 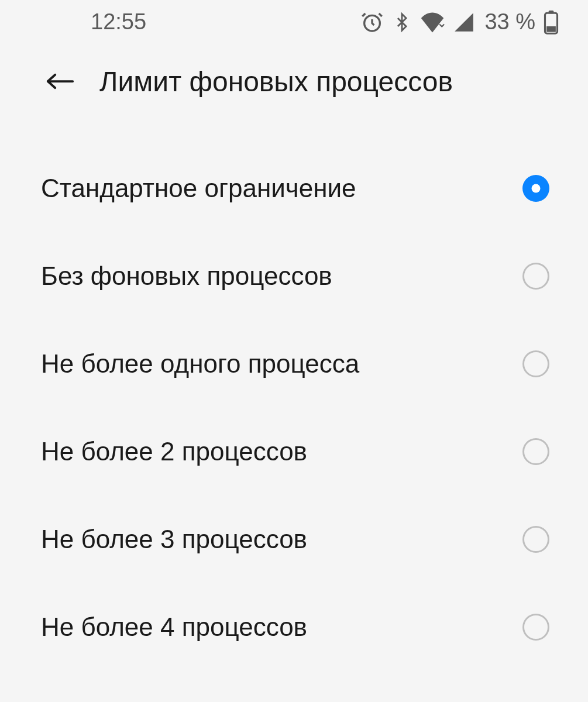 I want to click on option-max-three: Не более 3 процессов, so click(x=294, y=539).